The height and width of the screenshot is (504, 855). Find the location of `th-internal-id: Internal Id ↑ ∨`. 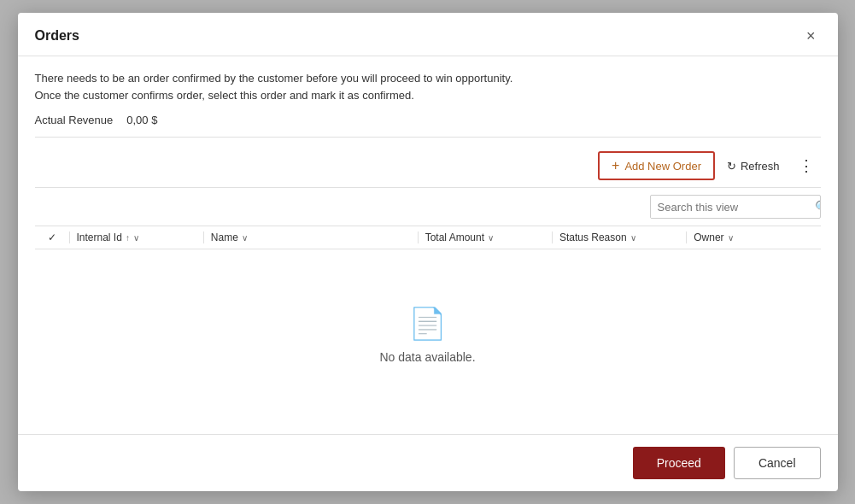

th-internal-id: Internal Id ↑ ∨ is located at coordinates (137, 237).